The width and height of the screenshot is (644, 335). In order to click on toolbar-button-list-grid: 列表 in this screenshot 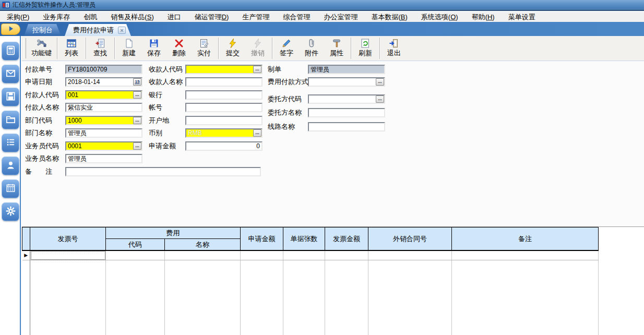, I will do `click(71, 48)`.